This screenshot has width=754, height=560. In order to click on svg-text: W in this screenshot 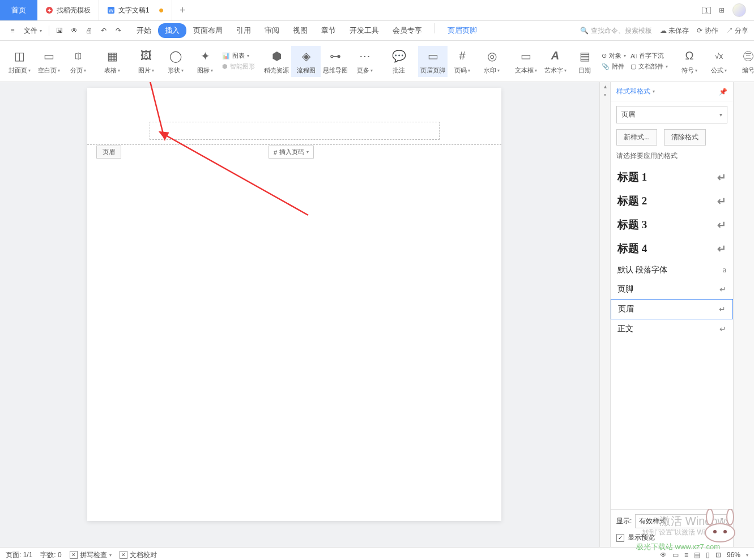, I will do `click(111, 11)`.